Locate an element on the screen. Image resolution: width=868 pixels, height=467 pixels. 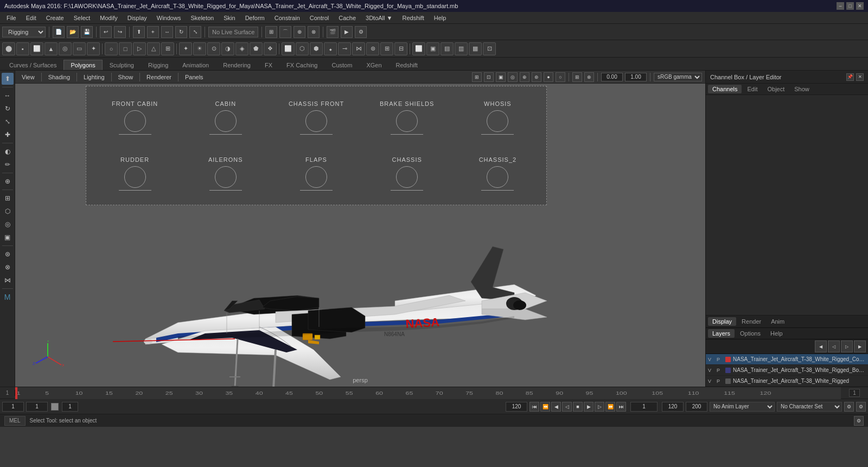
snap2-side: ⊗ is located at coordinates (8, 267).